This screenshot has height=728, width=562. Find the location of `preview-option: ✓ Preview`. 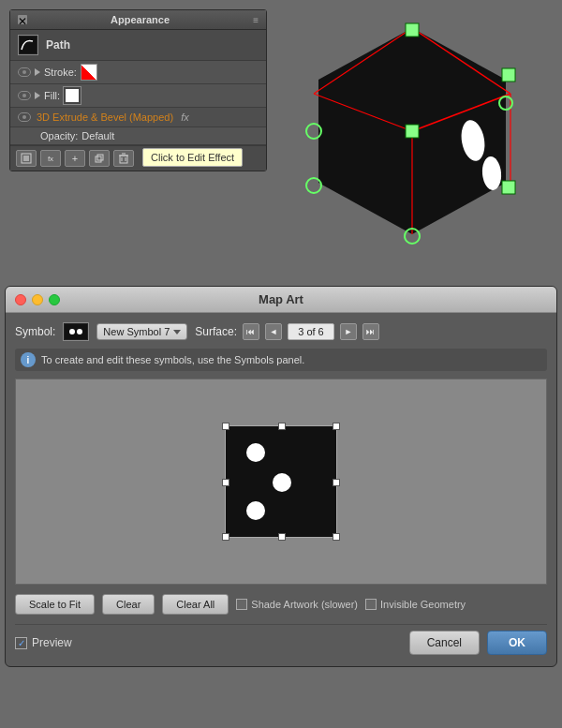

preview-option: ✓ Preview is located at coordinates (43, 643).